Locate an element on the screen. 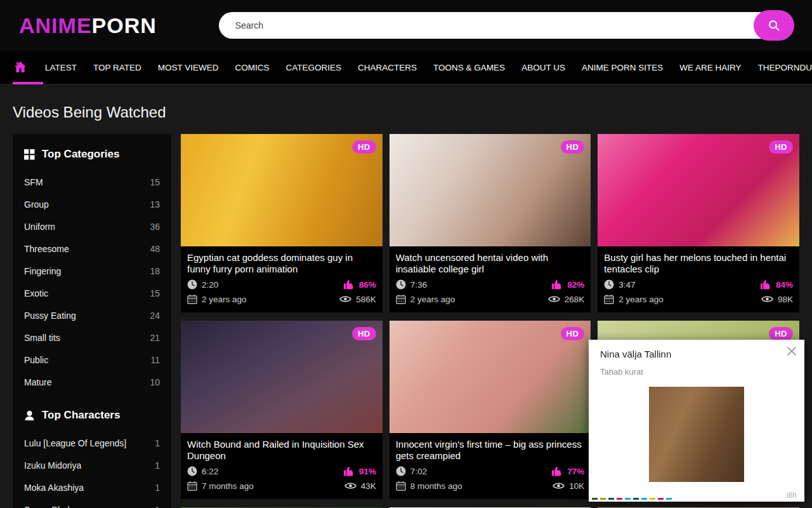 The height and width of the screenshot is (508, 812). popup-ad-subtitle: Tahab kurat is located at coordinates (697, 372).